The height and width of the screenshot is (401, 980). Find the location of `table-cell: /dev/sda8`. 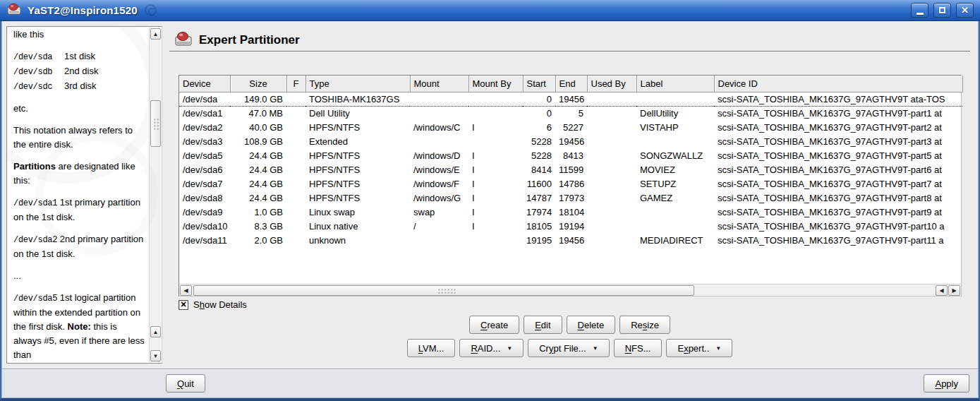

table-cell: /dev/sda8 is located at coordinates (205, 198).